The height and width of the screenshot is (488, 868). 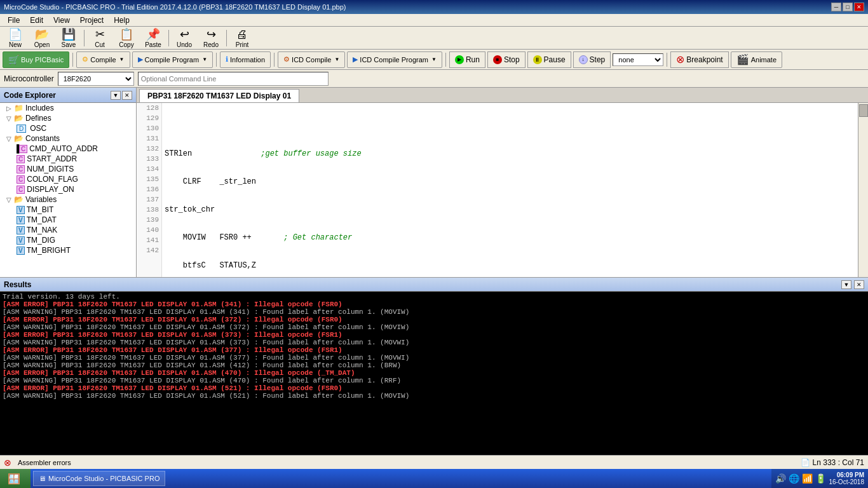 What do you see at coordinates (395, 60) in the screenshot?
I see `icd-compile-program-button: ▶ ICD Compile Program ▼` at bounding box center [395, 60].